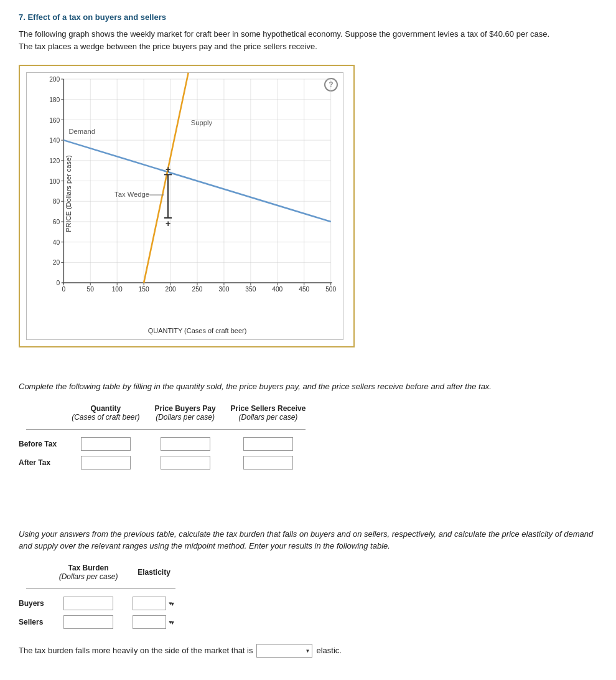  I want to click on svg-text: 250, so click(197, 289).